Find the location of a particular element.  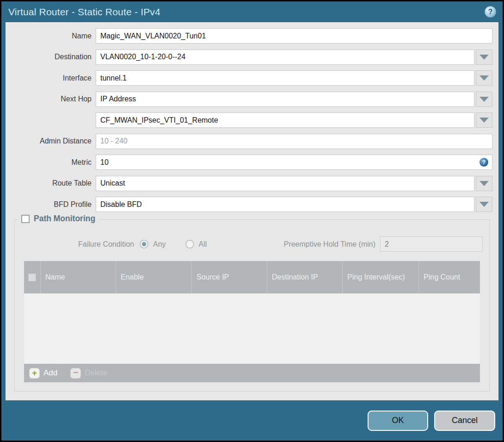

route-table-dropdown-button is located at coordinates (484, 183).